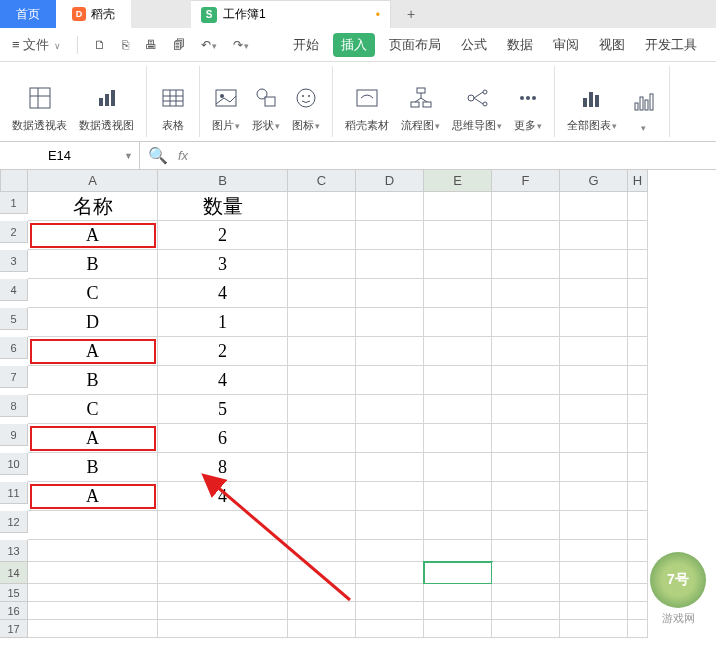  What do you see at coordinates (14, 551) in the screenshot?
I see `row-header: 13` at bounding box center [14, 551].